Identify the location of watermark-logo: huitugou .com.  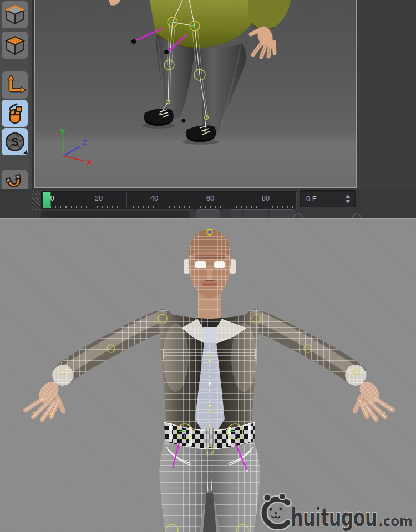
(338, 513).